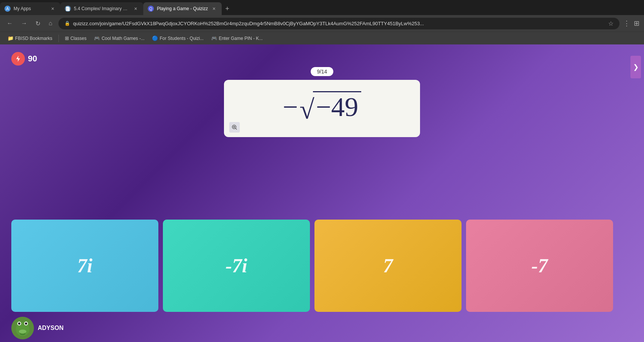 The width and height of the screenshot is (644, 342). I want to click on answer-neg7i-label: -7i, so click(236, 266).